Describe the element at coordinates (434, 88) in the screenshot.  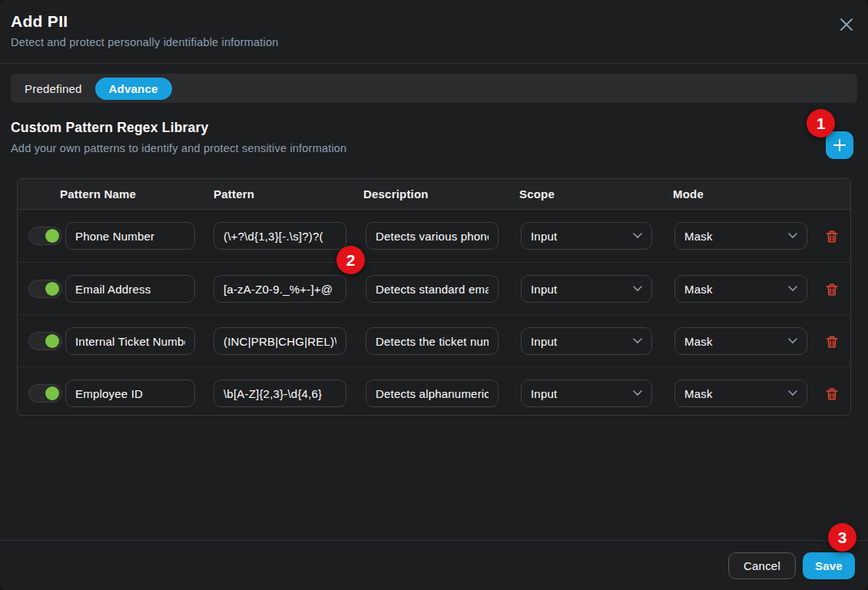
I see `tab-bar: Predefined Advance` at that location.